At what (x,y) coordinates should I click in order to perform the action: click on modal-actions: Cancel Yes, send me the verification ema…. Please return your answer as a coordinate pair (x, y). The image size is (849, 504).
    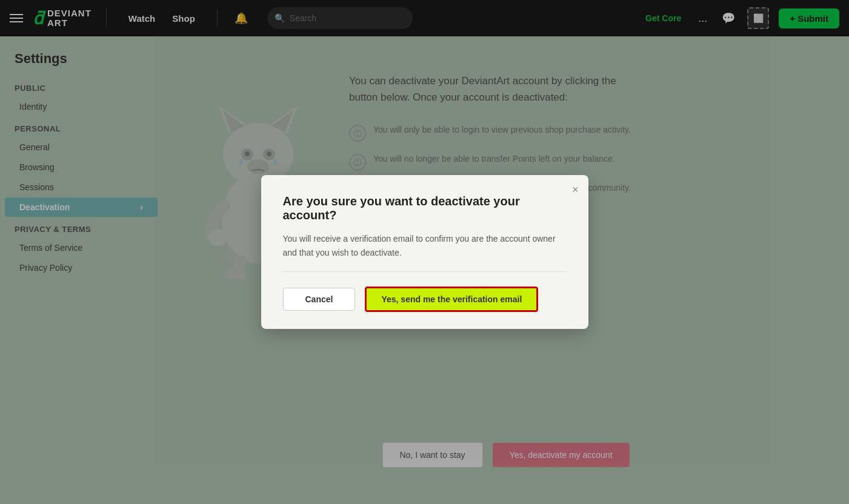
    Looking at the image, I should click on (425, 299).